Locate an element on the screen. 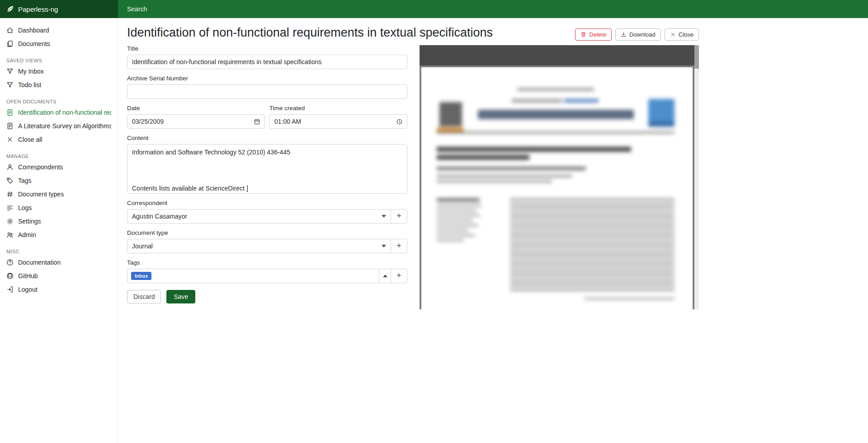 The height and width of the screenshot is (443, 868). sidebar-item-dashboard: Dashboard is located at coordinates (59, 30).